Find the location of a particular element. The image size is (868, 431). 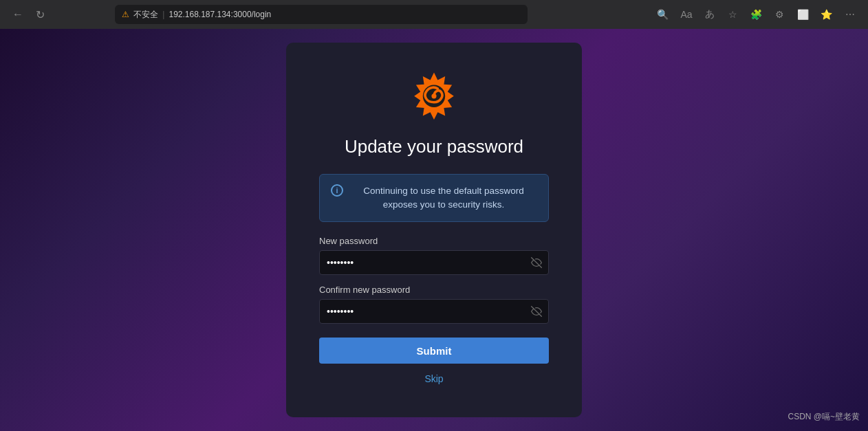

info-icon: i is located at coordinates (337, 190).